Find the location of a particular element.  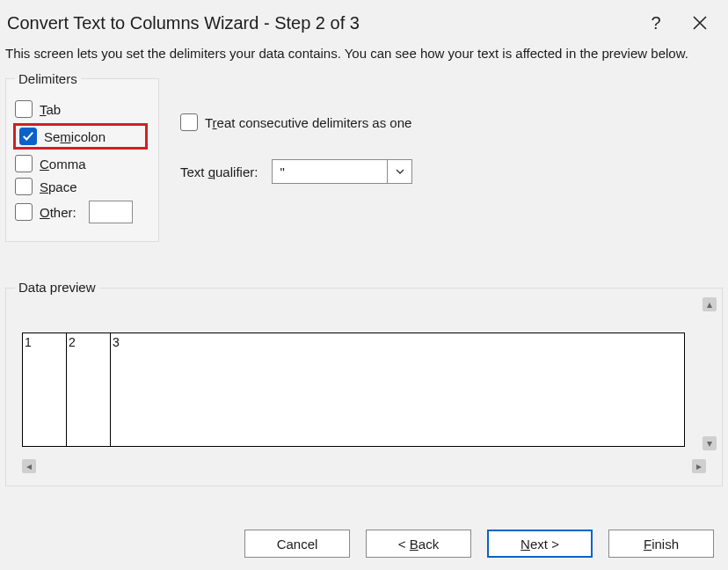

checkbox-other: Other: is located at coordinates (81, 212).